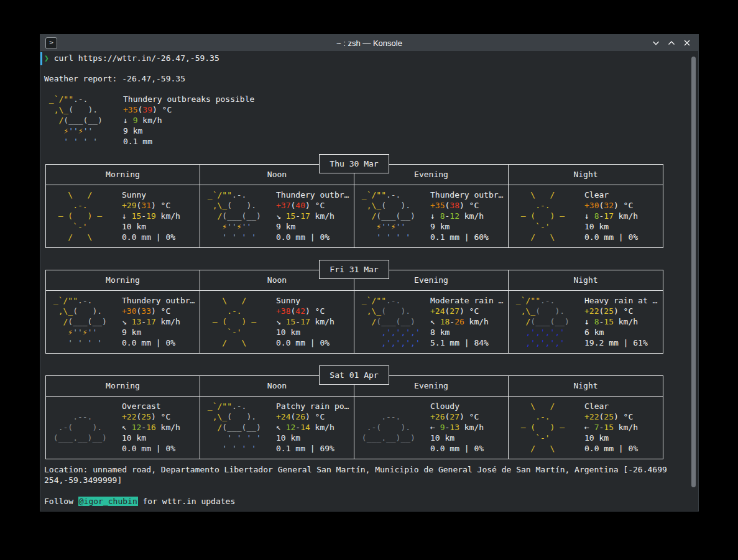  Describe the element at coordinates (431, 322) in the screenshot. I see `forecast-cell-evening: _`/"".-. ,\_( ). /(___(__) ‚'‚'‚'‚' ‚'‚'…` at that location.